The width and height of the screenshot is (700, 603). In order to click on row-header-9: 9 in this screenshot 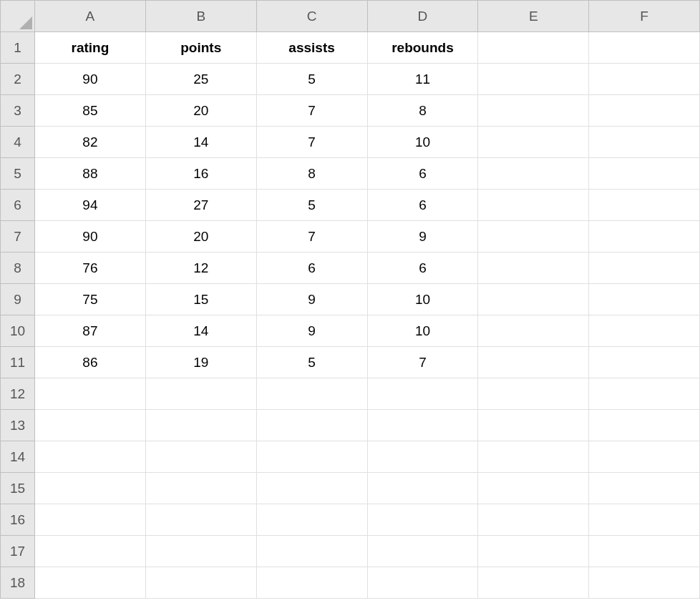, I will do `click(18, 300)`.